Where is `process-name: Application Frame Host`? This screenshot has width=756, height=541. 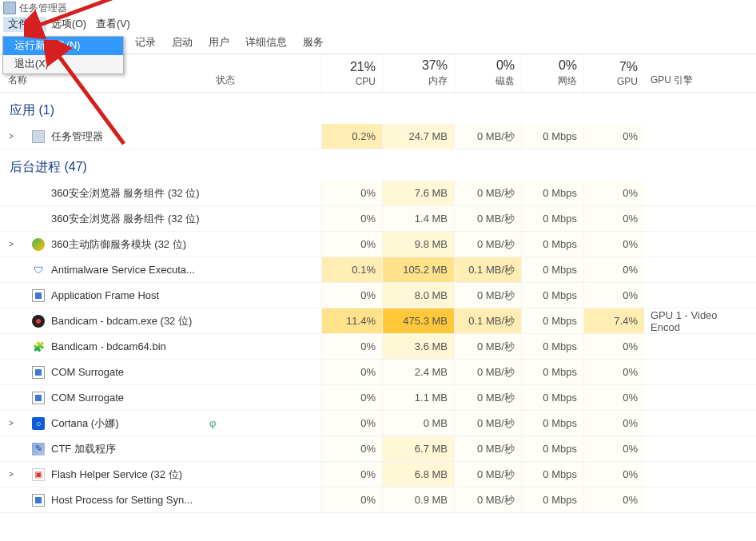 process-name: Application Frame Host is located at coordinates (105, 296).